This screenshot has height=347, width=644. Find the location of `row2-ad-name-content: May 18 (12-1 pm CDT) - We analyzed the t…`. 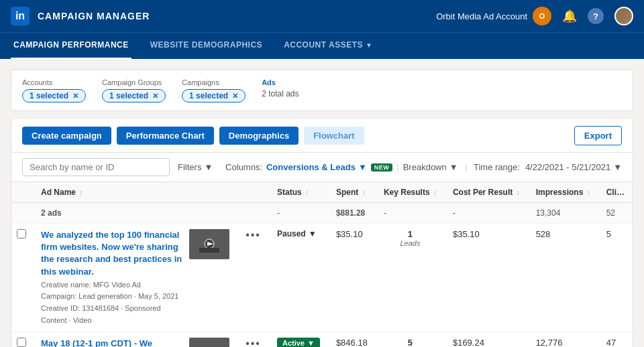

row2-ad-name-content: May 18 (12-1 pm CDT) - We analyzed the t… is located at coordinates (136, 342).